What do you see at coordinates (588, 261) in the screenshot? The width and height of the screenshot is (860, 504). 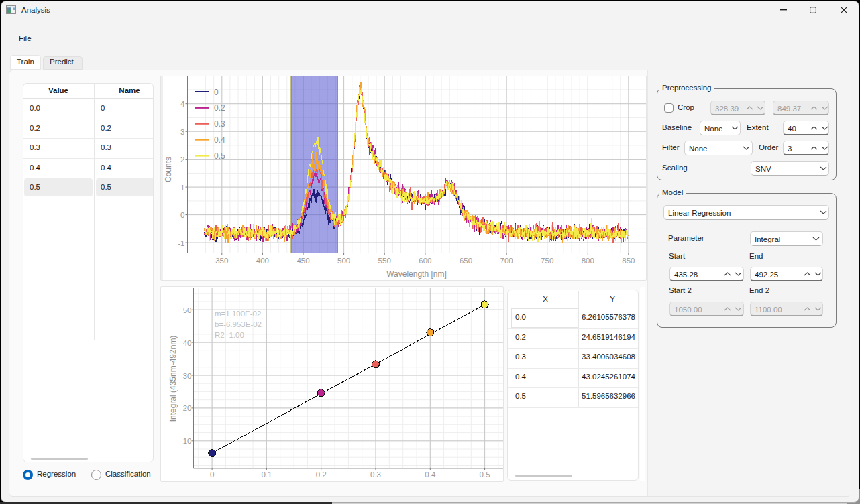 I see `svg-text: 800` at bounding box center [588, 261].